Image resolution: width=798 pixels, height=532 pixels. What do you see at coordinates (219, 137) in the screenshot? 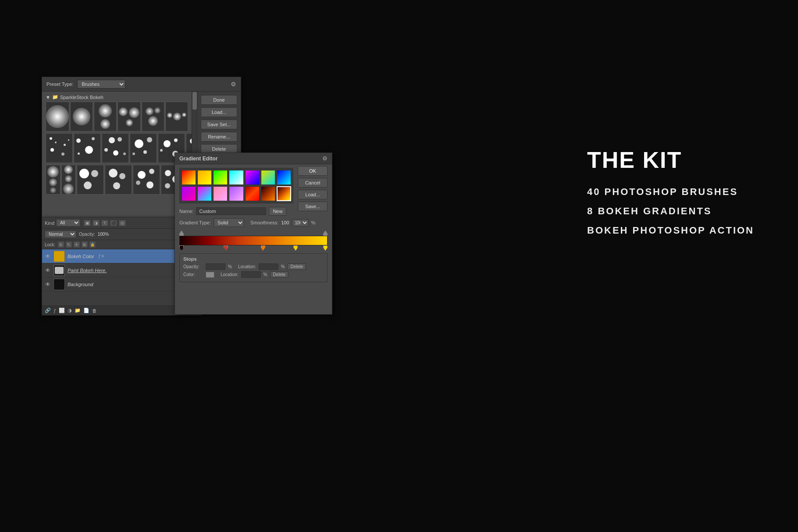
I see `rename-button: Rename...` at bounding box center [219, 137].